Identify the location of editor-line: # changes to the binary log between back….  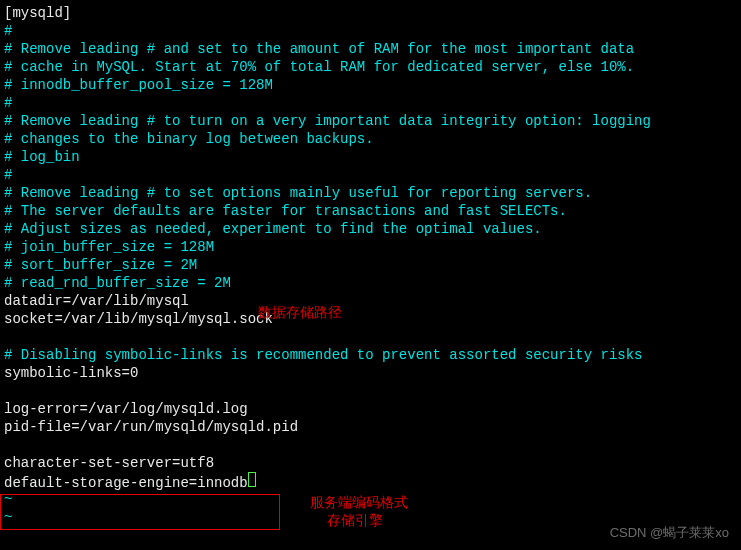
(370, 139).